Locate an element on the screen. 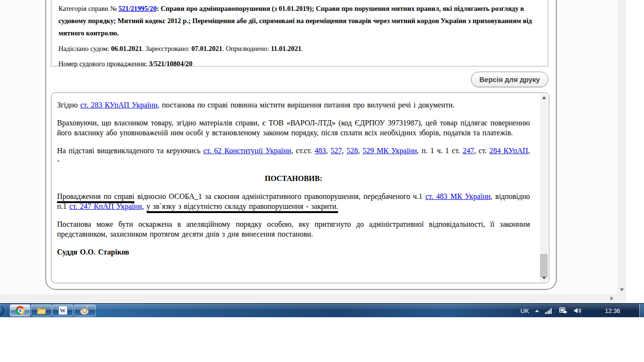 The height and width of the screenshot is (362, 644). browser-scroll-down-icon is located at coordinates (622, 290).